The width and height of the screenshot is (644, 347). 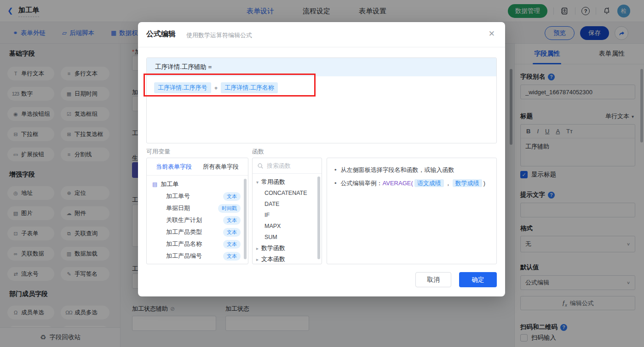 I want to click on tip-text: 从左侧面板选择字段名和函数，或输入函数, so click(x=397, y=170).